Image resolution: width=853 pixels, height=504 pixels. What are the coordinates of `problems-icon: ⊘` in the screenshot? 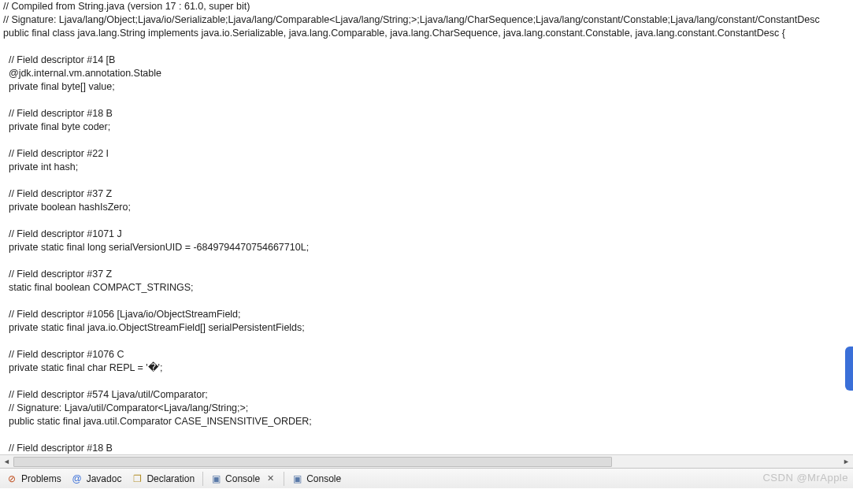 It's located at (12, 479).